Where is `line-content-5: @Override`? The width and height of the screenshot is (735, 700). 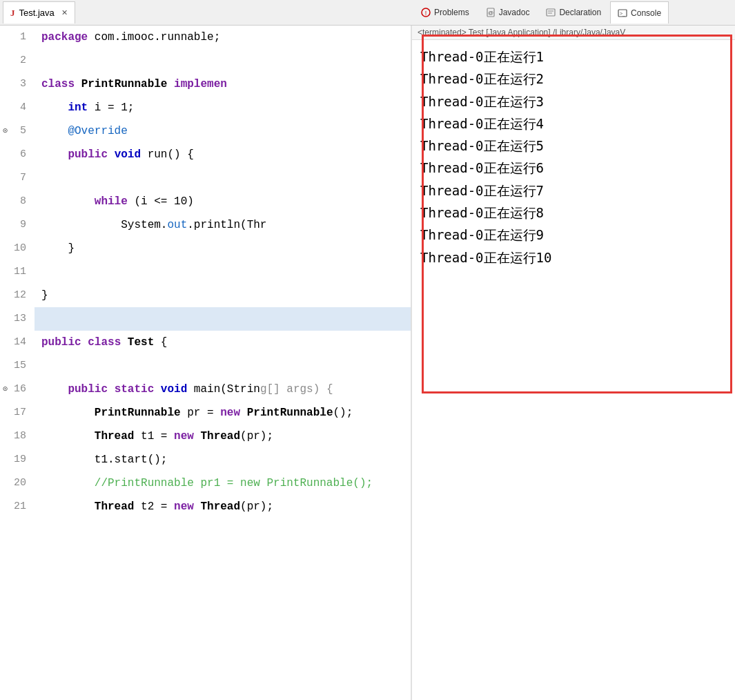 line-content-5: @Override is located at coordinates (224, 131).